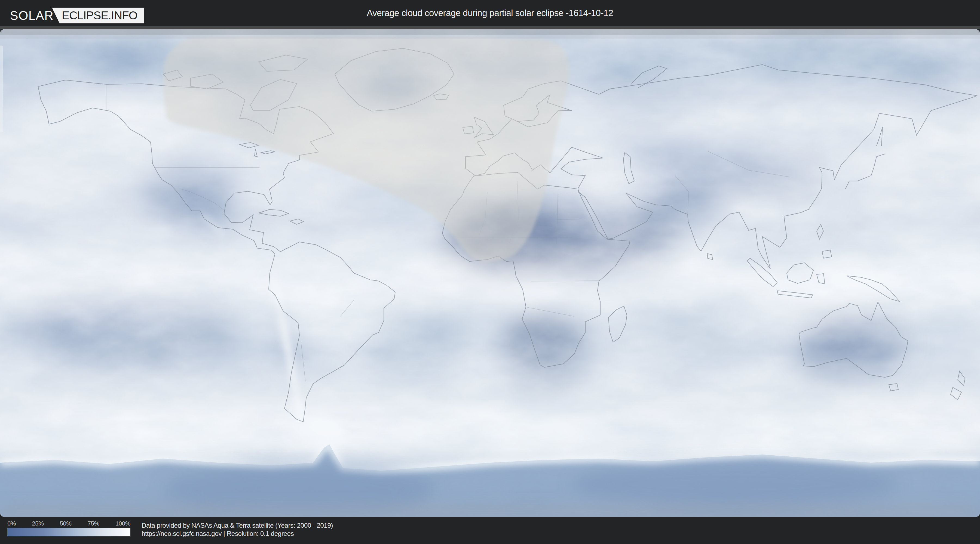 This screenshot has height=544, width=980. I want to click on legend-gradient-bar, so click(69, 532).